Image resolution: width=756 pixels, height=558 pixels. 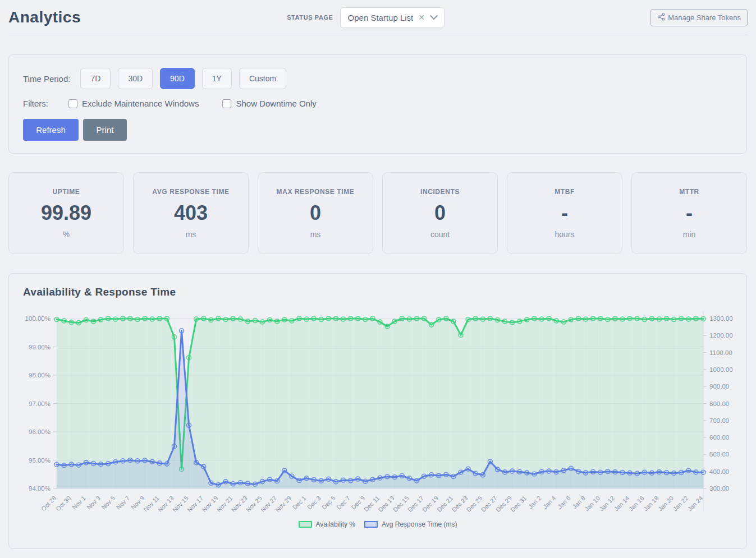 I want to click on legend-item-response: Avg Response Time (ms), so click(x=411, y=524).